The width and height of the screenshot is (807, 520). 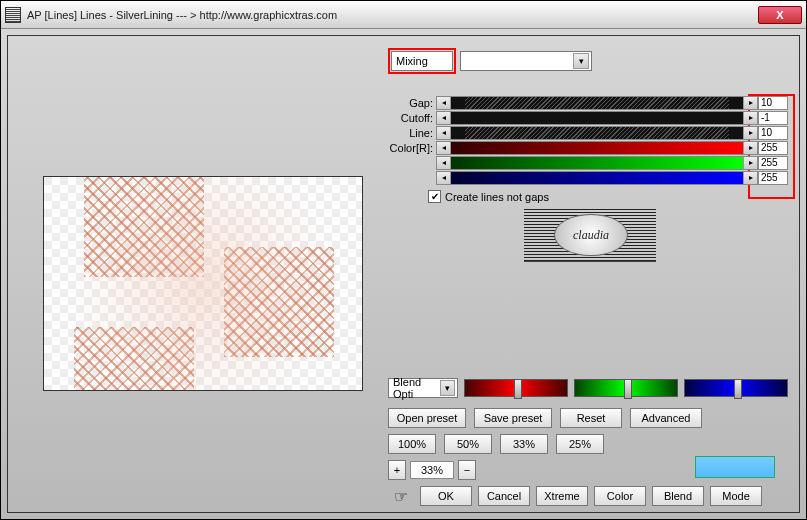 I want to click on create-lines-checkbox: ✔, so click(x=434, y=196).